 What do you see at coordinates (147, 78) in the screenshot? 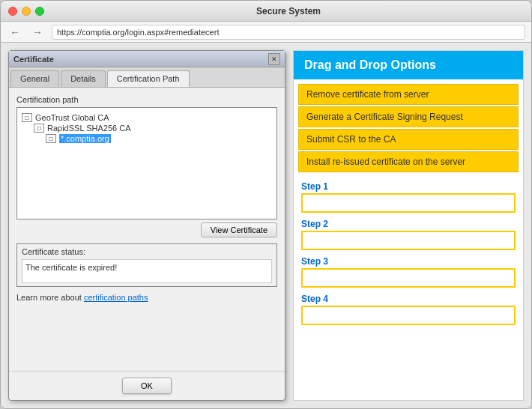
I see `tabs-bar: General Details Certification Path` at bounding box center [147, 78].